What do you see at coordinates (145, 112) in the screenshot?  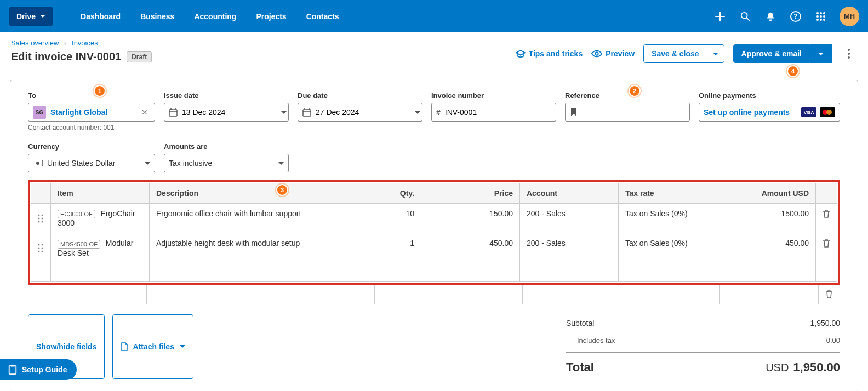 I see `clear-icon: ✕` at bounding box center [145, 112].